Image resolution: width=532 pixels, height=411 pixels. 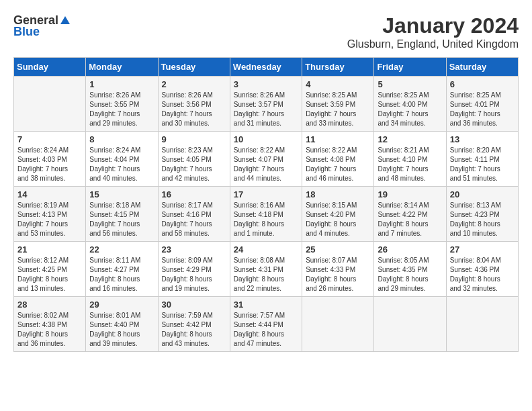 What do you see at coordinates (122, 165) in the screenshot?
I see `day-info: Sunrise: 8:24 AM Sunset: 4:04 PM Dayligh…` at bounding box center [122, 165].